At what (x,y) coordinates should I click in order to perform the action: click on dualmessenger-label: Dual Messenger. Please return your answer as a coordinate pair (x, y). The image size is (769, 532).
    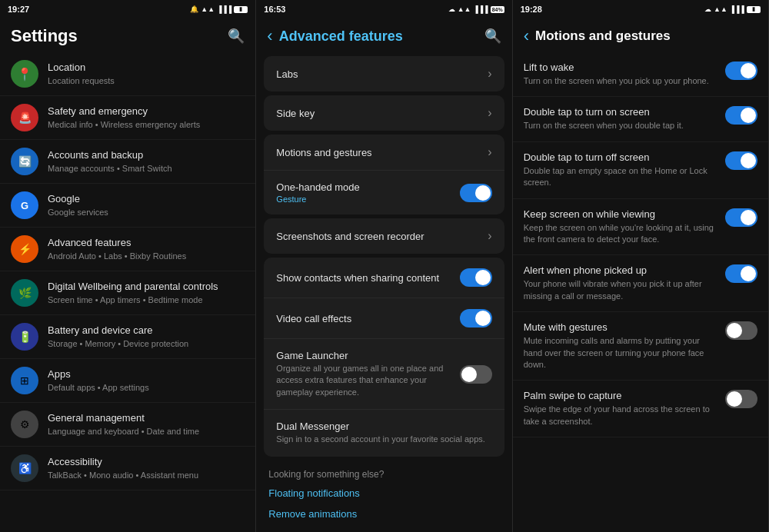
    Looking at the image, I should click on (384, 426).